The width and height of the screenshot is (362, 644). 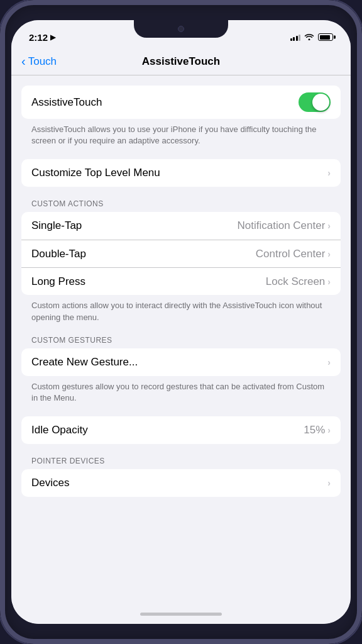 I want to click on custom-gestures-section-label: CUSTOM GESTURES, so click(x=181, y=342).